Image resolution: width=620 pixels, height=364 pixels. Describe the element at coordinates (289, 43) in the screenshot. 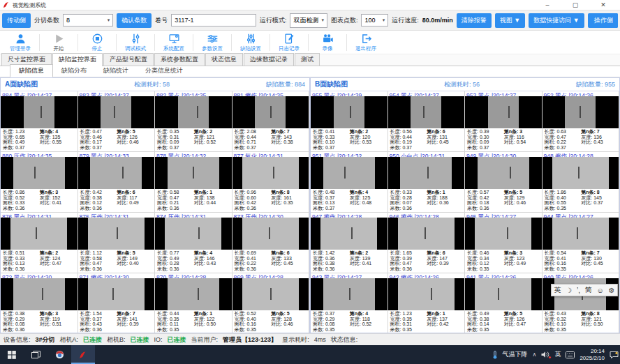

I see `action-button: 日志记录` at that location.